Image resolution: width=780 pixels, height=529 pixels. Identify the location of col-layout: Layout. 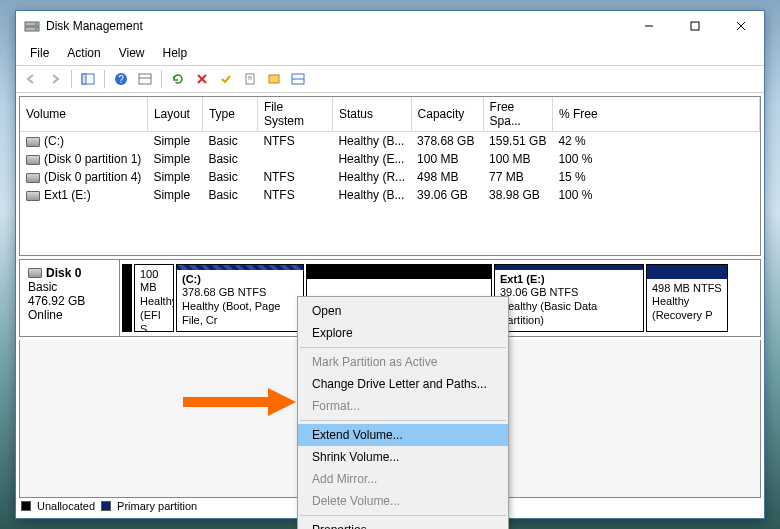
(174, 114).